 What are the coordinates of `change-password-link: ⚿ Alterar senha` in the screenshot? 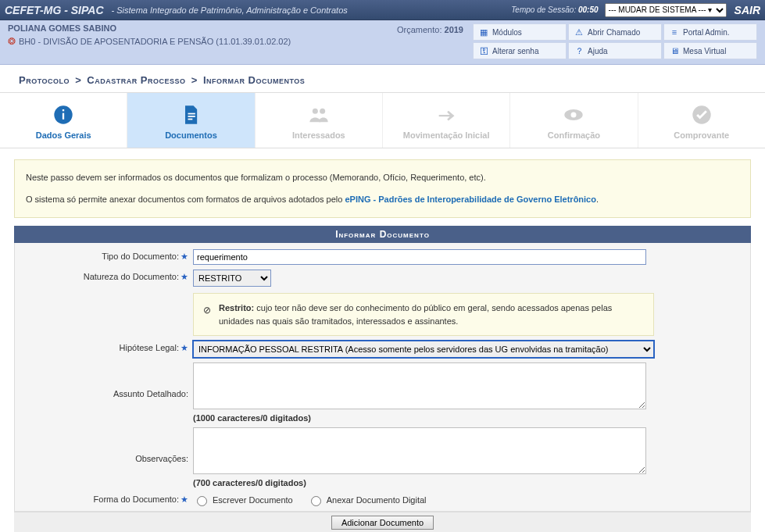 It's located at (520, 51).